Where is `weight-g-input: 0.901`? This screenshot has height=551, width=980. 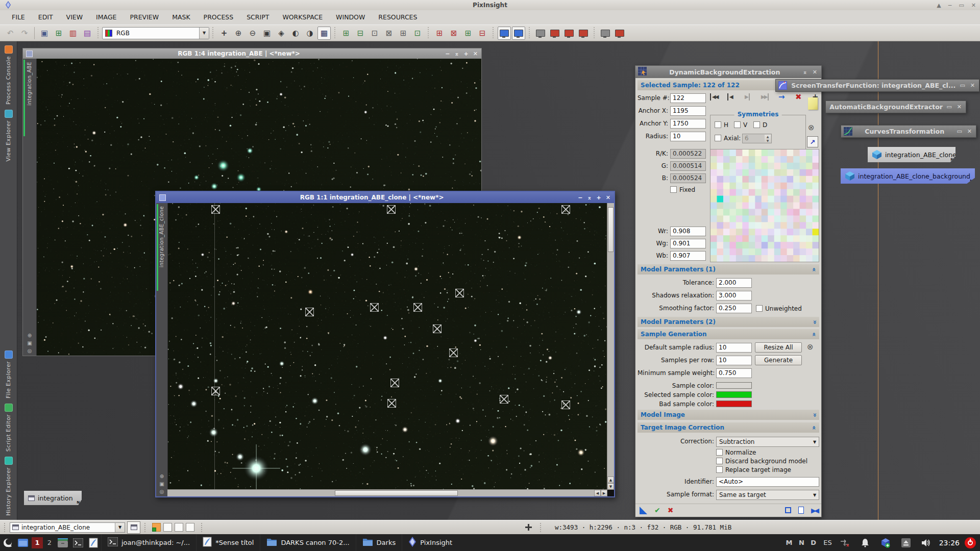
weight-g-input: 0.901 is located at coordinates (688, 244).